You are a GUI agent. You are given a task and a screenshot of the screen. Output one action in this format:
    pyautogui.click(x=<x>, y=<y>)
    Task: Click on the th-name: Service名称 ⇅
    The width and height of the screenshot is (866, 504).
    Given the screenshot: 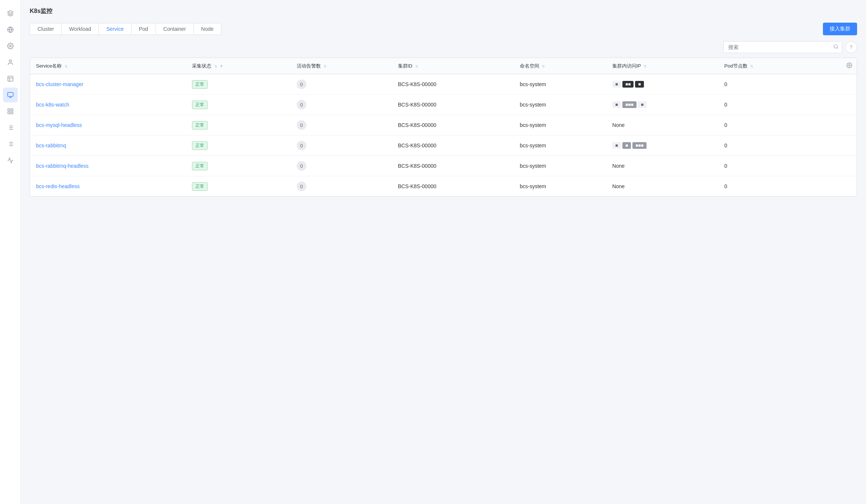 What is the action you would take?
    pyautogui.click(x=108, y=66)
    